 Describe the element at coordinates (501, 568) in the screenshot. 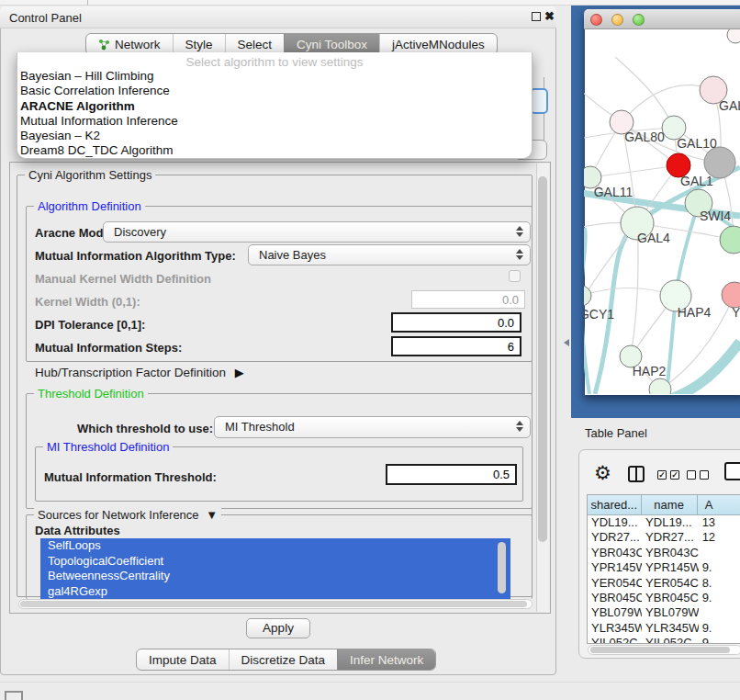

I see `list-scrollbar` at that location.